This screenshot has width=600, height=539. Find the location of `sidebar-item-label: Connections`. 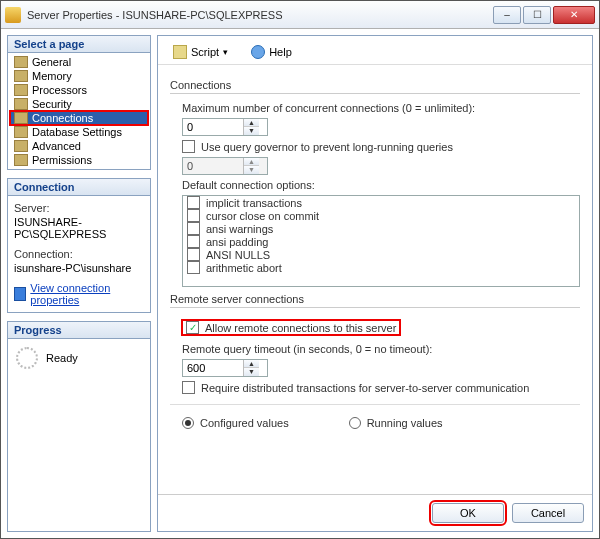

sidebar-item-label: Connections is located at coordinates (62, 118).